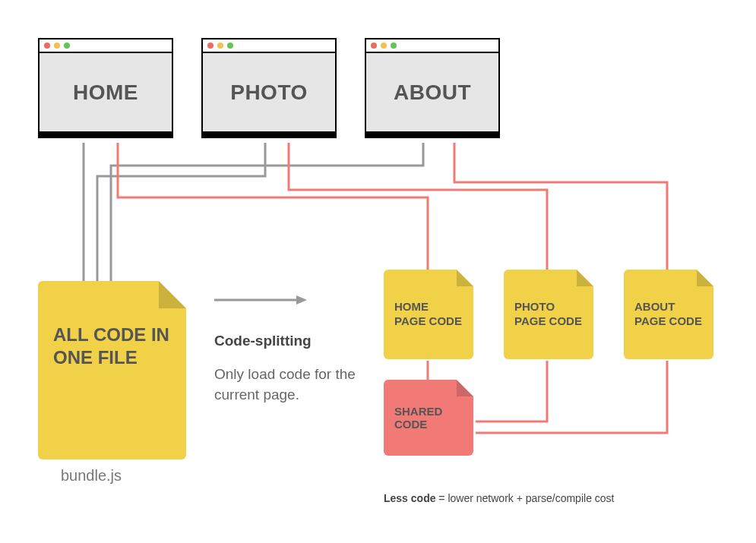 The image size is (756, 543). I want to click on code-splitting-title: Code-splitting, so click(263, 341).